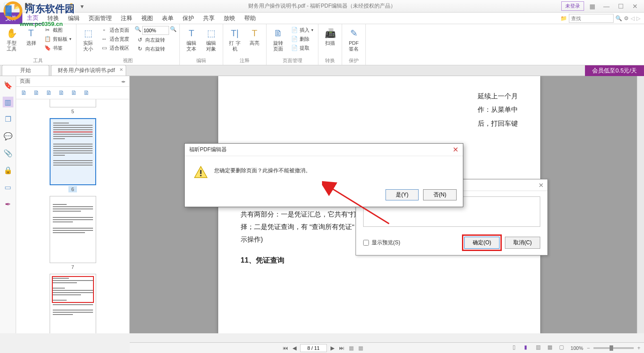 The height and width of the screenshot is (353, 644). Describe the element at coordinates (589, 348) in the screenshot. I see `zoom-minus-icon: −` at that location.